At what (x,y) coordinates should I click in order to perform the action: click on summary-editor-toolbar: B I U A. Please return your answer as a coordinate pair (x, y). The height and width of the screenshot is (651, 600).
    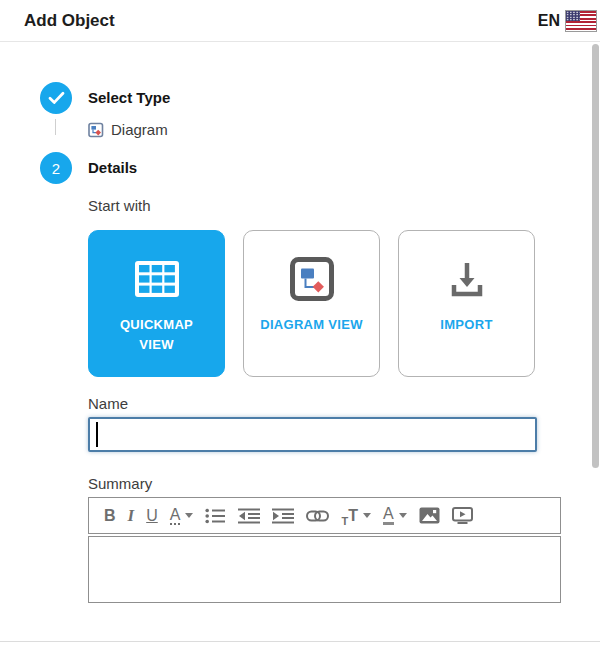
    Looking at the image, I should click on (324, 516).